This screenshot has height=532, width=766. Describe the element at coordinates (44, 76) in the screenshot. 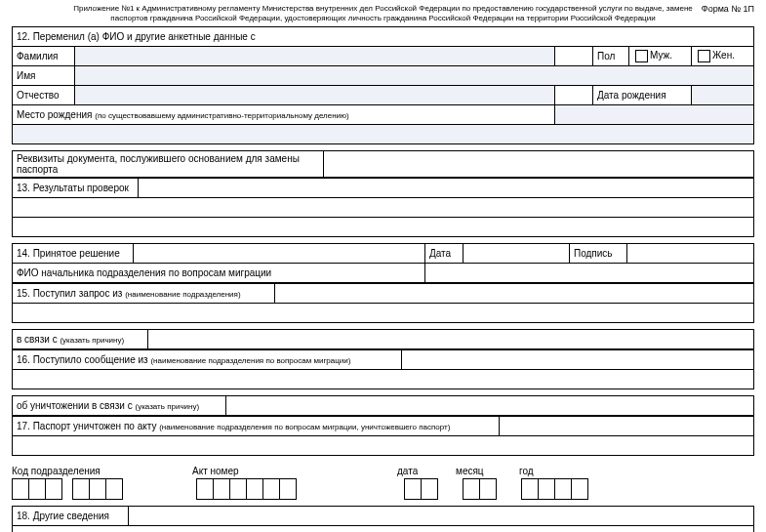

I see `label-name: Имя` at that location.